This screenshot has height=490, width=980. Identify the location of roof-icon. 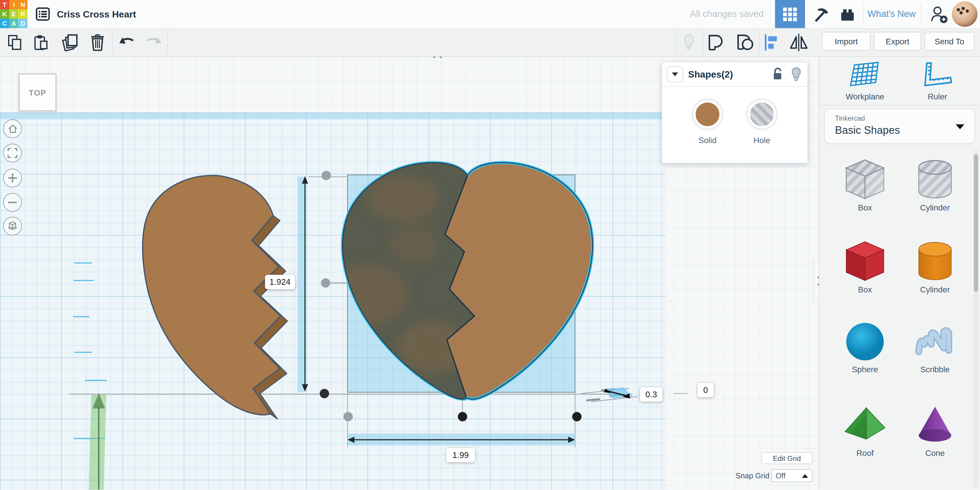
(865, 425).